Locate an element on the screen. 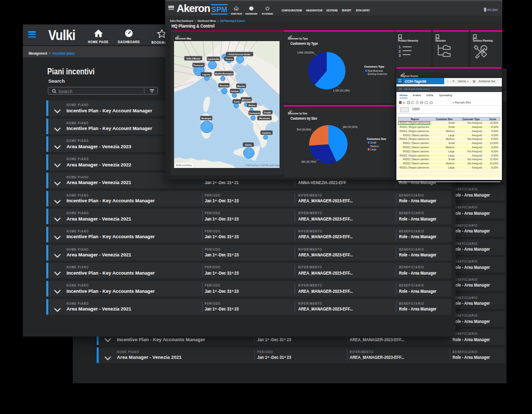 The image size is (532, 414). svg-text: Lazio is located at coordinates (237, 102).